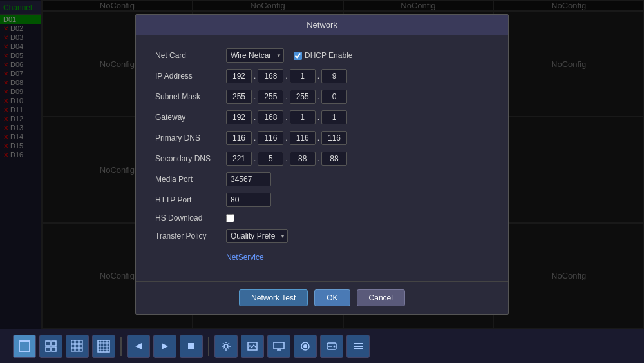 The width and height of the screenshot is (644, 363). What do you see at coordinates (298, 55) in the screenshot?
I see `dhcp-checkbox` at bounding box center [298, 55].